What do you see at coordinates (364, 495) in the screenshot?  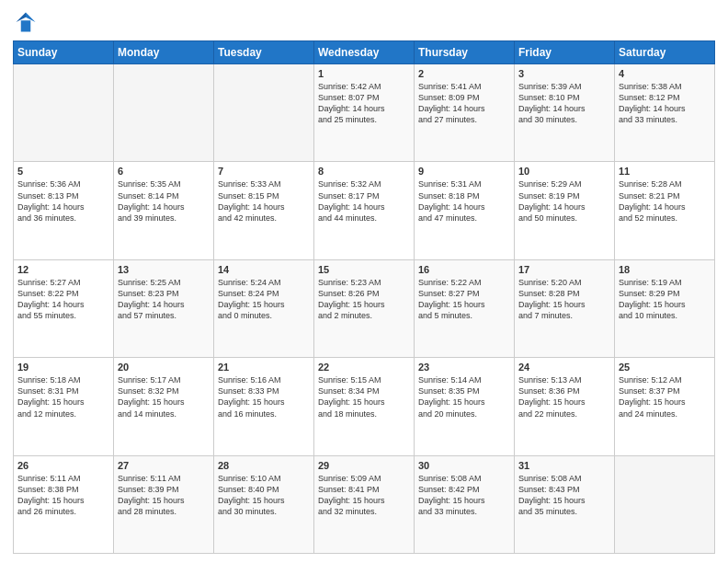 I see `day-info: Sunrise: 5:09 AM Sunset: 8:41 PM Dayligh…` at bounding box center [364, 495].